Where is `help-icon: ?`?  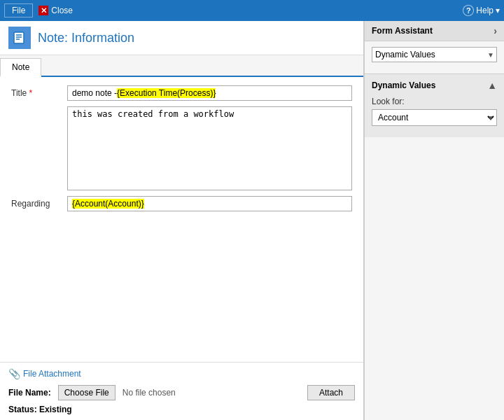 help-icon: ? is located at coordinates (468, 10).